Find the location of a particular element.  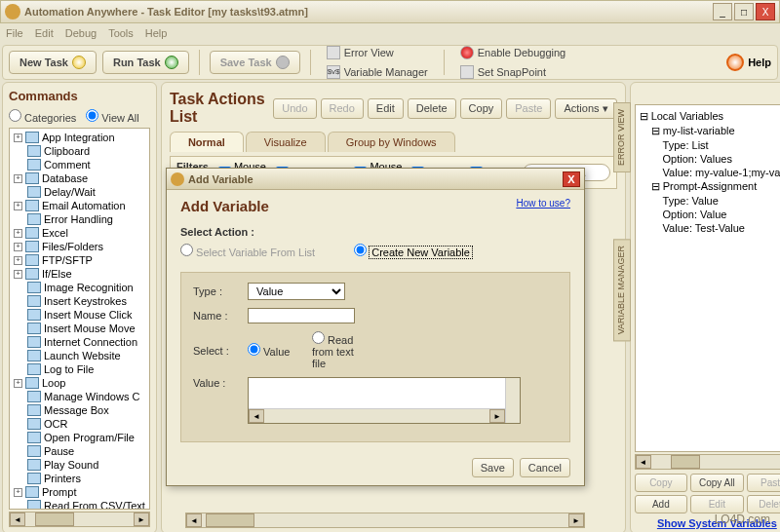

command-item: Play Sound is located at coordinates (80, 465).